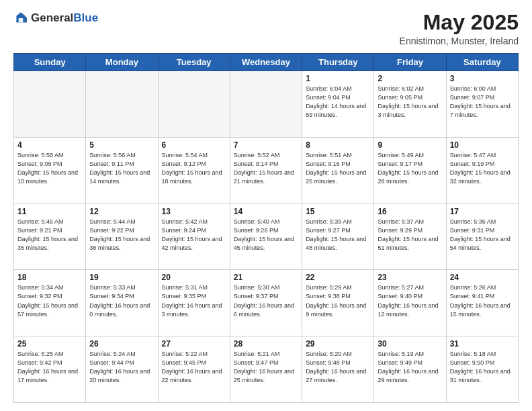  I want to click on calendar-cell: 4Sunrise: 5:58 AMSunset: 9:09 PMDaylight…, so click(50, 171).